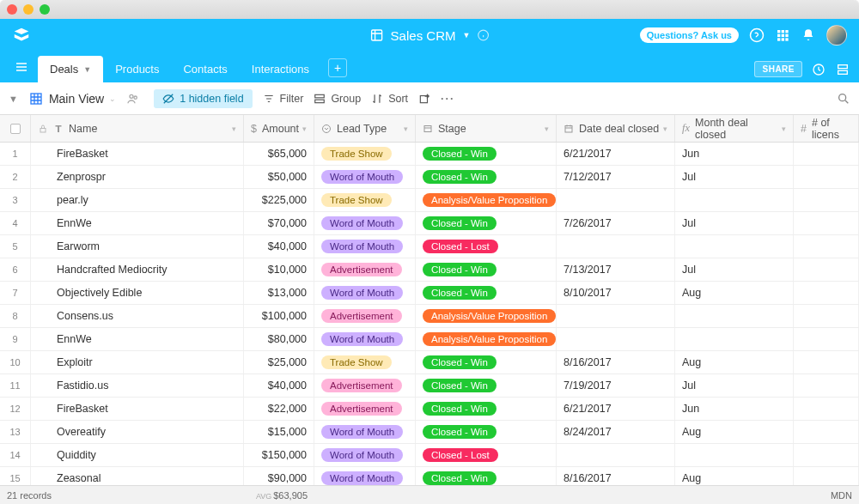 The width and height of the screenshot is (859, 504). Describe the element at coordinates (486, 455) in the screenshot. I see `cell-stage: Closed - Lost` at that location.